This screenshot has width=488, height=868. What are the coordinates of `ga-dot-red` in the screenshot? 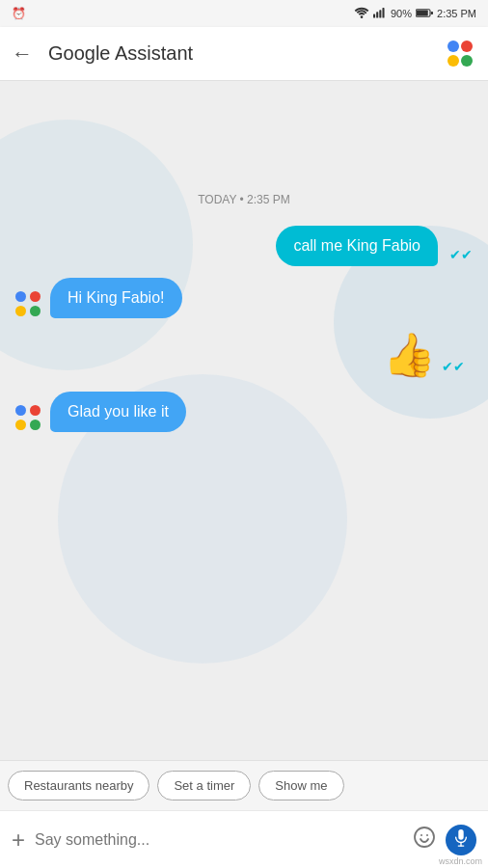 It's located at (467, 46).